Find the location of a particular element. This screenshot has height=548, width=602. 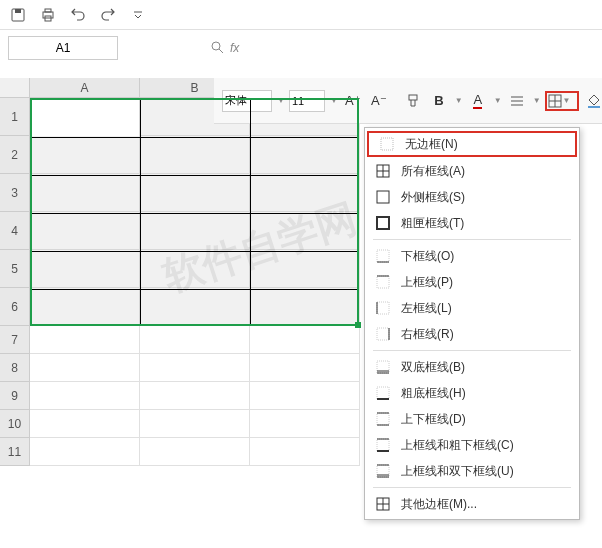

menu-item-top-double-bottom: 上框线和双下框线(U) is located at coordinates (472, 471).